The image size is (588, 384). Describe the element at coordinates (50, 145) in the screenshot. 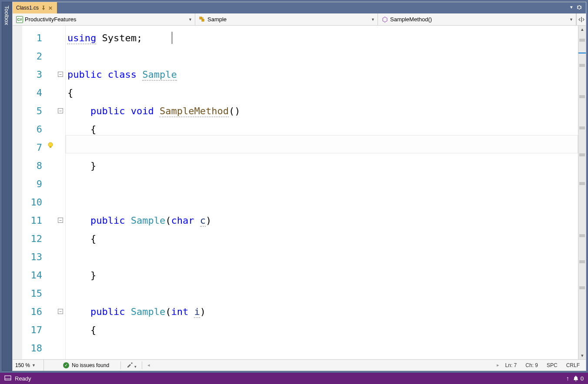

I see `lightbulb-icon` at that location.